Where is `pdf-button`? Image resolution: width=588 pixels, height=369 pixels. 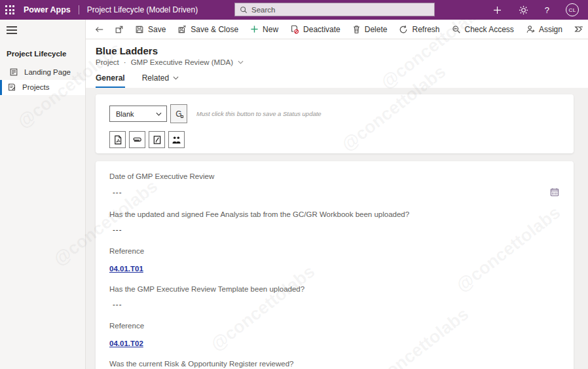
pdf-button is located at coordinates (118, 140).